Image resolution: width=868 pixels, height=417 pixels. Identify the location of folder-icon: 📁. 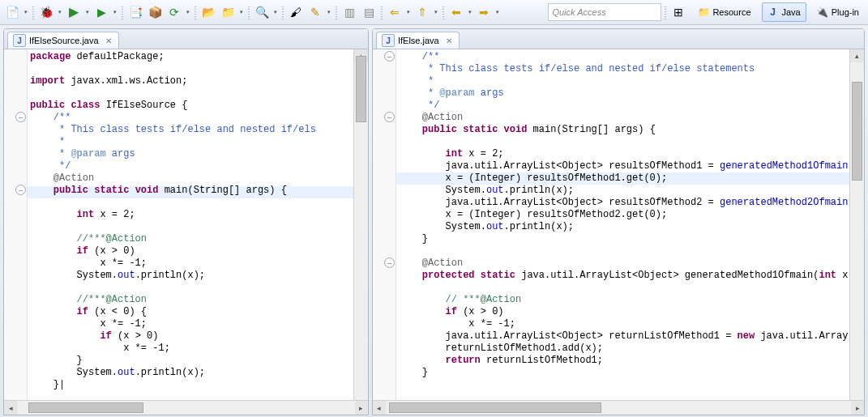
(703, 12).